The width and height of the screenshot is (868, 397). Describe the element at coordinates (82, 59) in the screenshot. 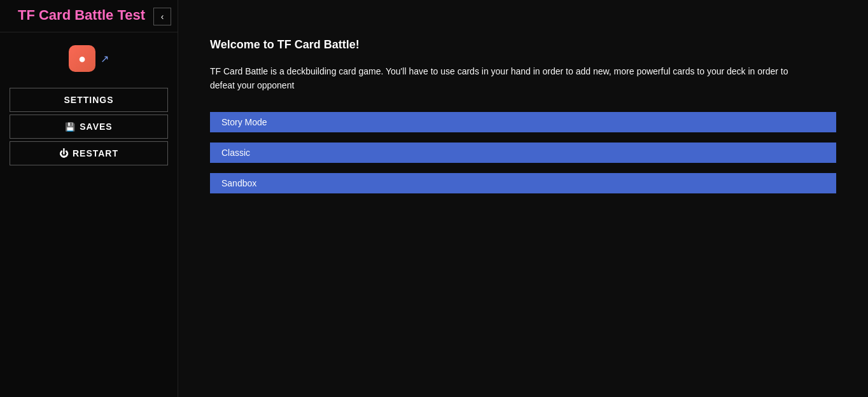

I see `patreon-logo: ●` at that location.